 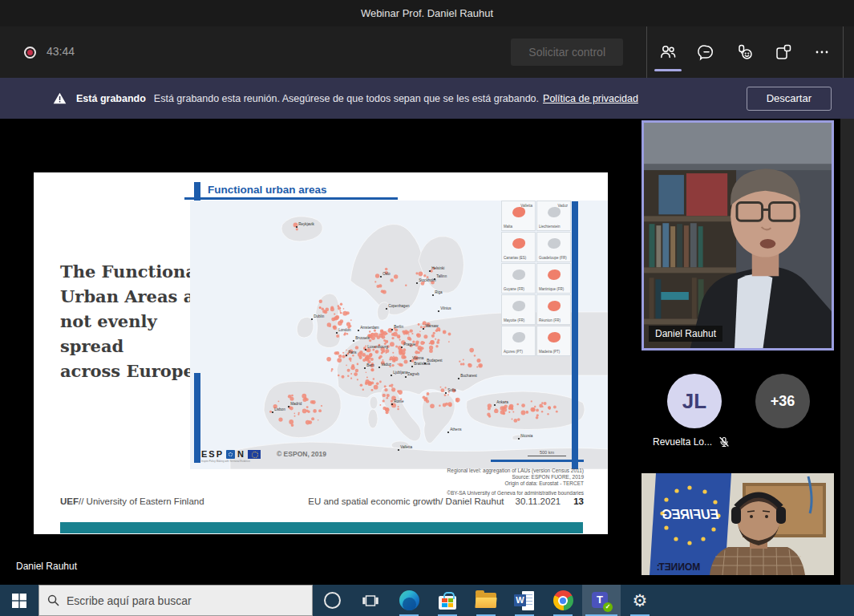 I want to click on participants-icon, so click(x=668, y=52).